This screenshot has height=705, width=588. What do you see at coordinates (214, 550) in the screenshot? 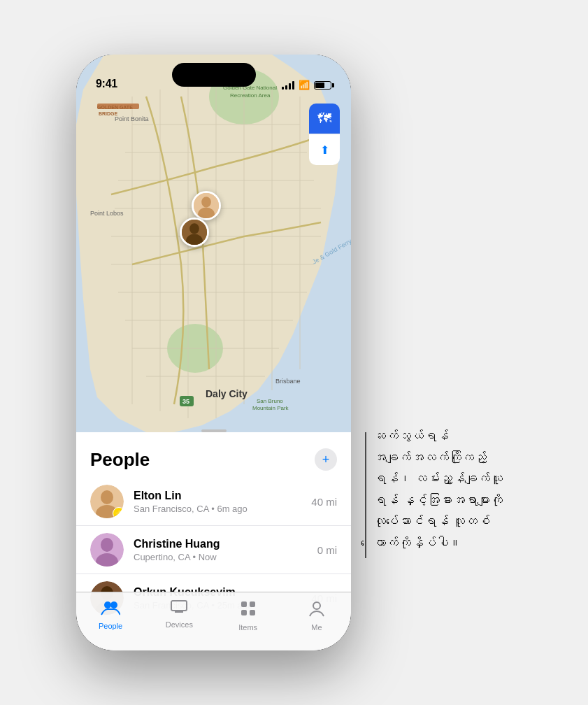
I see `person-row-christine: Christine Huang Cupertino, CA • Now 0 mi` at bounding box center [214, 550].